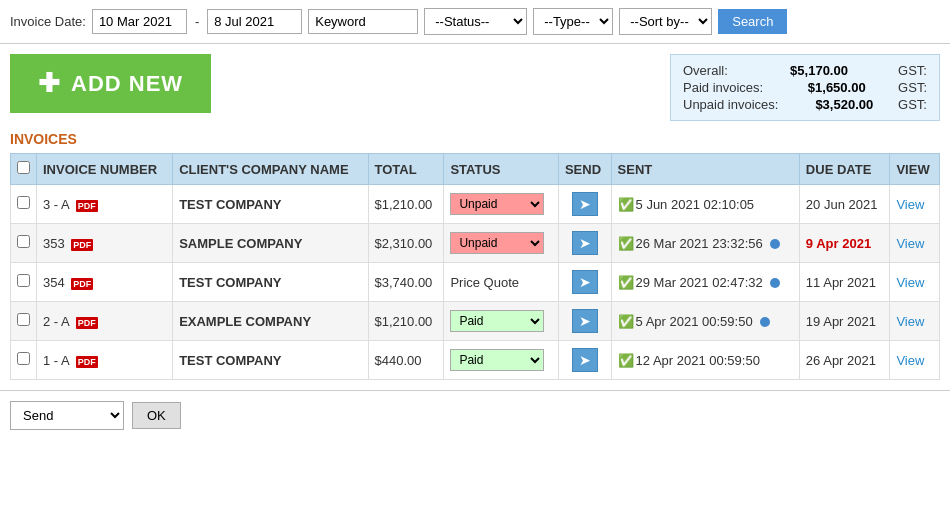 The height and width of the screenshot is (523, 950). What do you see at coordinates (24, 168) in the screenshot?
I see `select-all-checkbox` at bounding box center [24, 168].